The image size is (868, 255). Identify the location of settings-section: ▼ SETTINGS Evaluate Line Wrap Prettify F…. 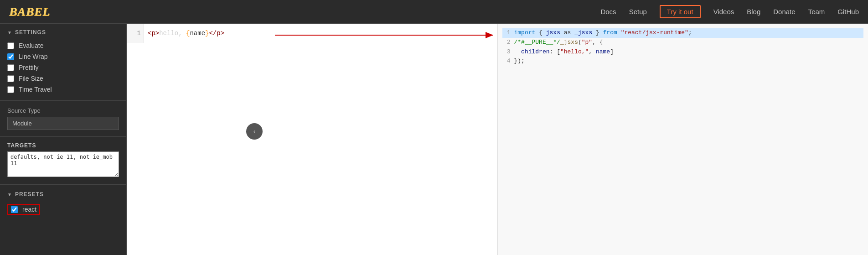
(63, 61).